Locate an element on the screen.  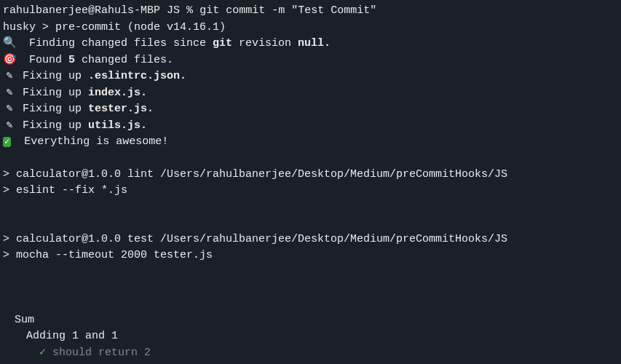
npm-eslint-line: > eslint --fix *.js is located at coordinates (310, 191).